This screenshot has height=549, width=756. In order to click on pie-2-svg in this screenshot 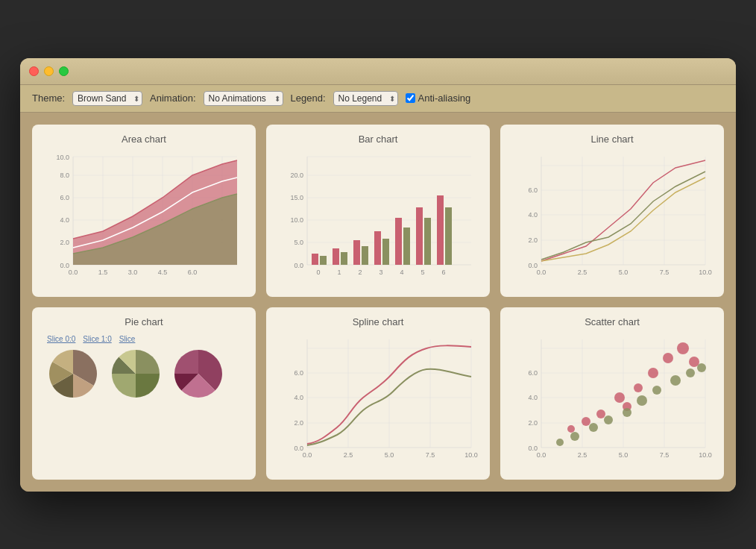, I will do `click(136, 374)`.